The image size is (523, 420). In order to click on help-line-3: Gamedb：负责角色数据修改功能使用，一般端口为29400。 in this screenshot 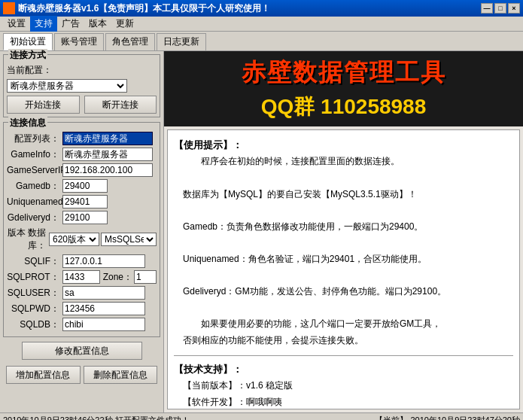, I will do `click(348, 227)`.